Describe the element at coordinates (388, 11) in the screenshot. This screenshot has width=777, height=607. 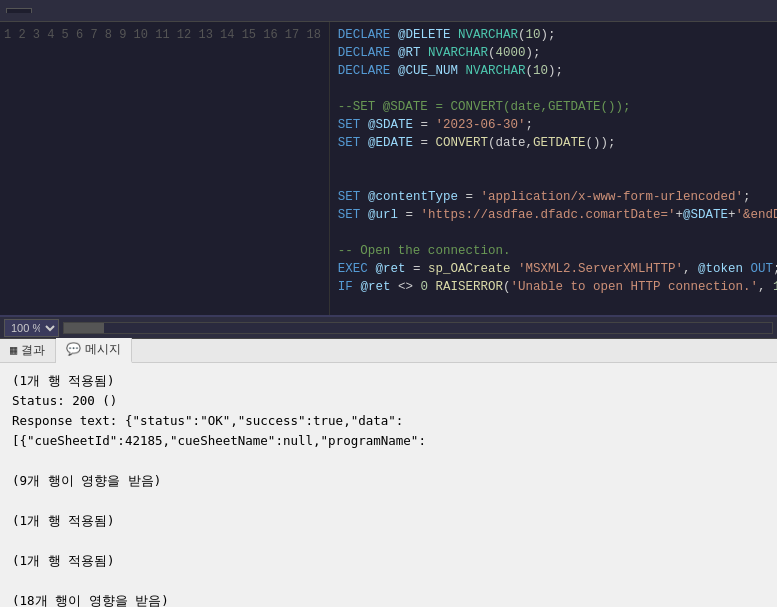
I see `title-bar` at that location.